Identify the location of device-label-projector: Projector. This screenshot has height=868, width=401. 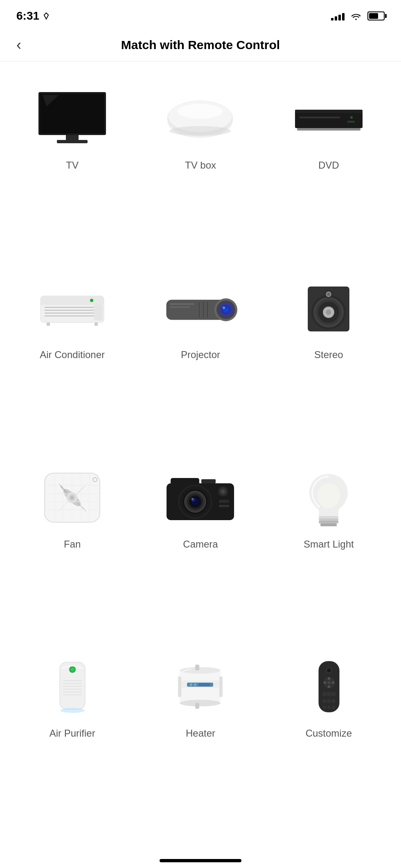
(200, 355).